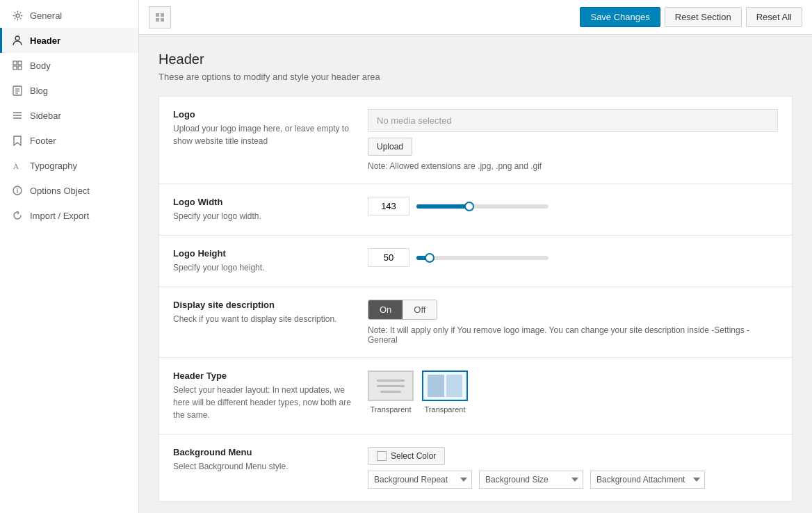 The width and height of the screenshot is (812, 513). Describe the element at coordinates (531, 480) in the screenshot. I see `background-size-select: Background Size` at that location.